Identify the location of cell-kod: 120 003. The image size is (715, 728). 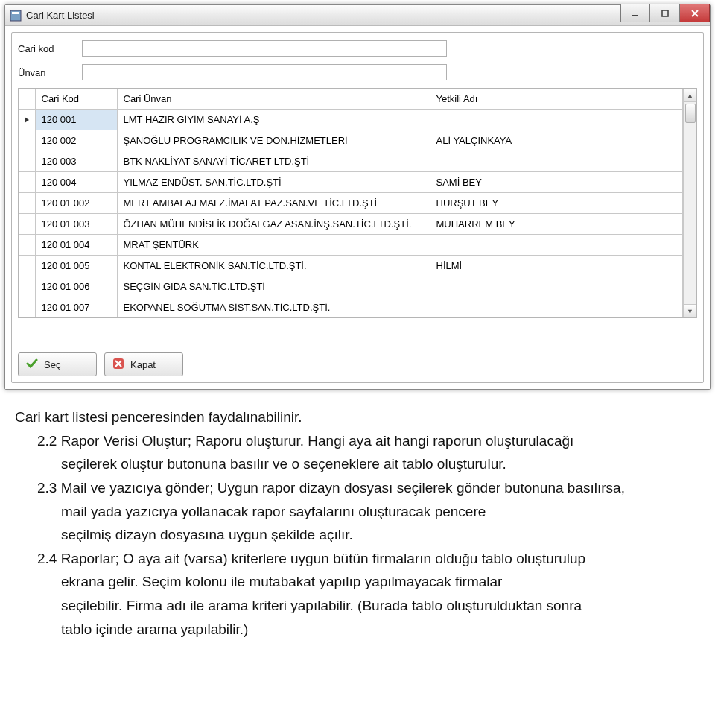
(76, 162).